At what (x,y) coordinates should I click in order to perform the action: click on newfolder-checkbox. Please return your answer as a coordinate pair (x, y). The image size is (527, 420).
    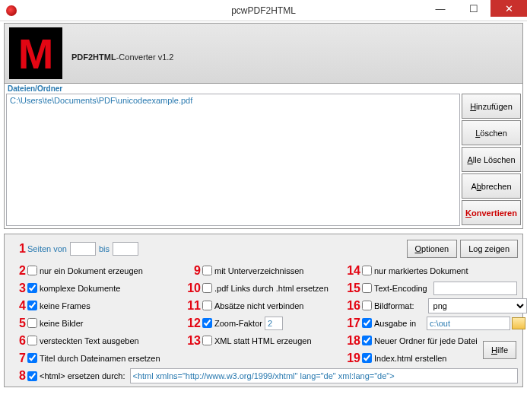
    Looking at the image, I should click on (367, 341).